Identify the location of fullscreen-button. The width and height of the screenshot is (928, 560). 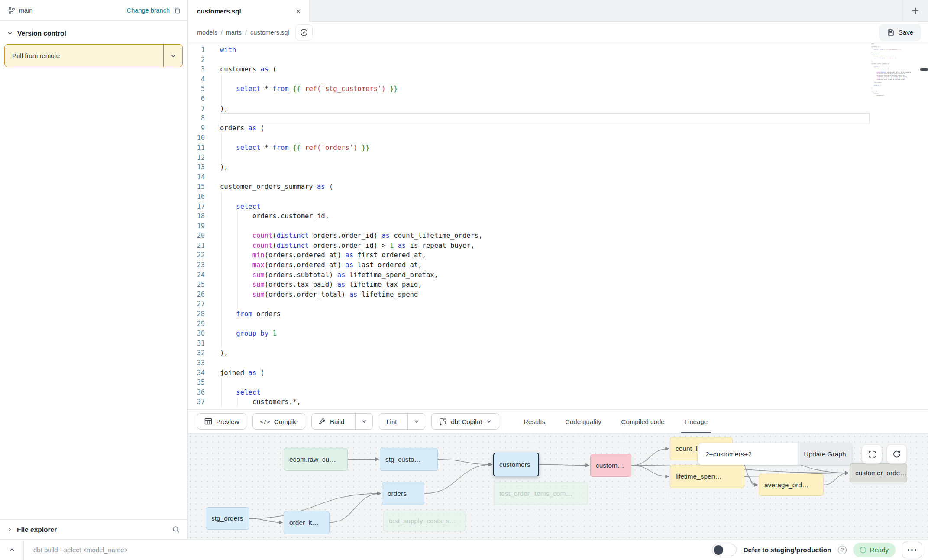
(872, 454).